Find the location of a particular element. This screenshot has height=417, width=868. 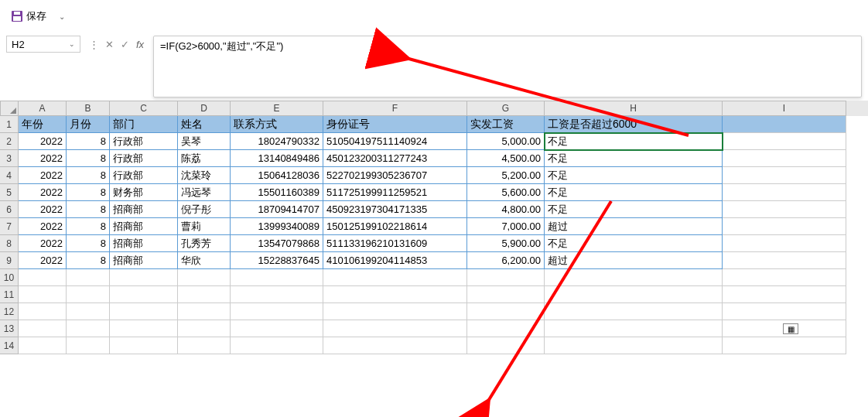

header-cell: 部门 is located at coordinates (144, 125).